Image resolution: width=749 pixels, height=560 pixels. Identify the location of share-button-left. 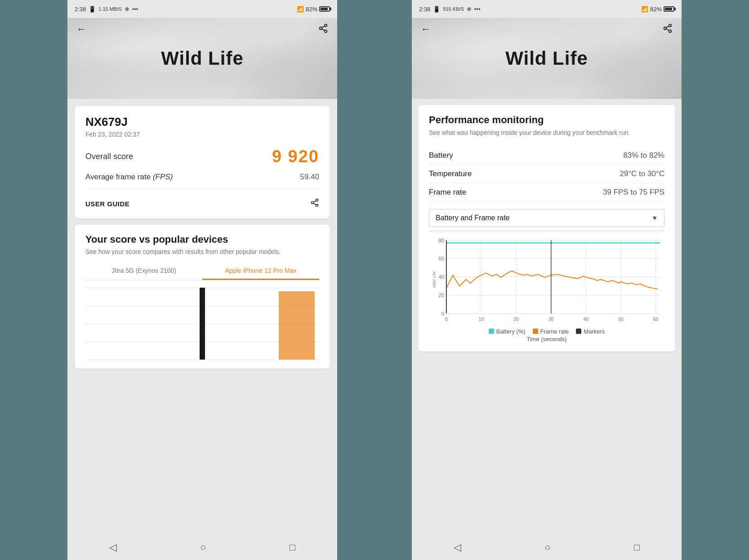
(323, 30).